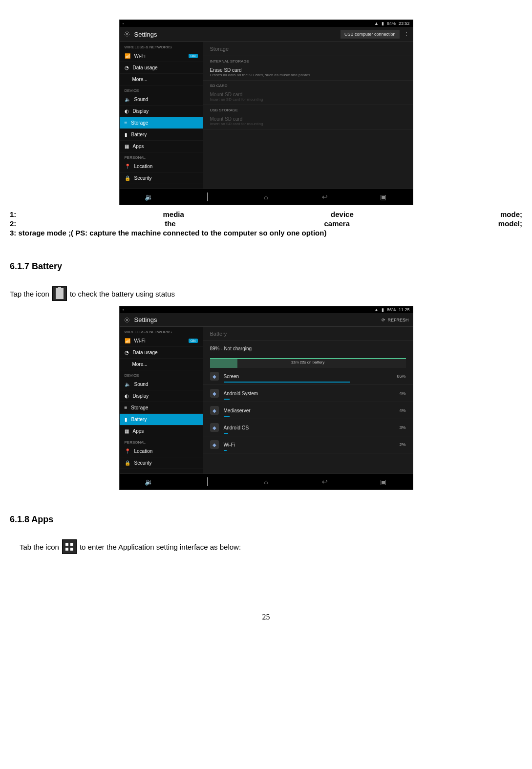 This screenshot has height=769, width=532. Describe the element at coordinates (161, 90) in the screenshot. I see `sidebar-section-device: DEVICE` at that location.